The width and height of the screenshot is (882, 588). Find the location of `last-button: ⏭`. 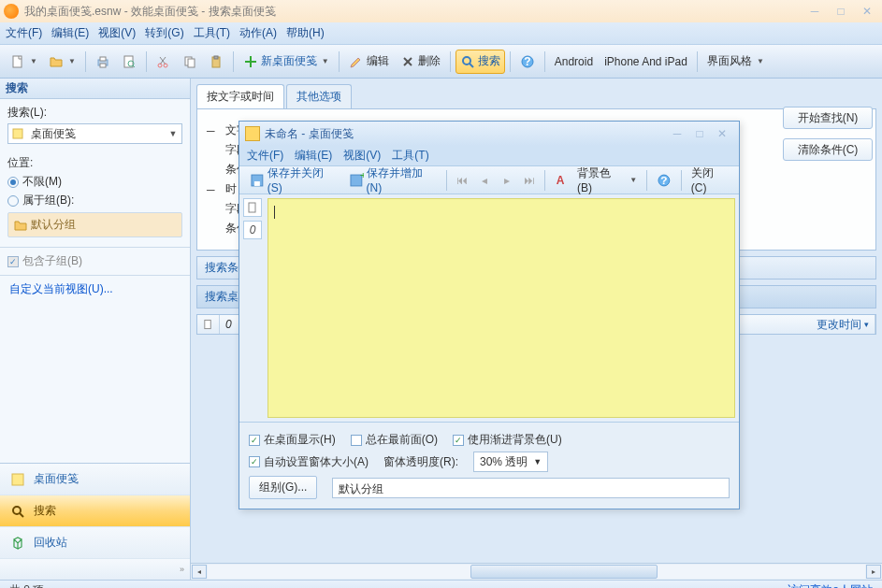

last-button: ⏭ is located at coordinates (529, 180).